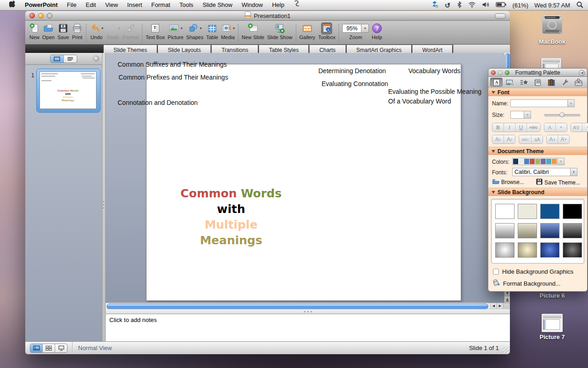 This screenshot has height=368, width=588. I want to click on shrink-font-button: A▼, so click(564, 139).